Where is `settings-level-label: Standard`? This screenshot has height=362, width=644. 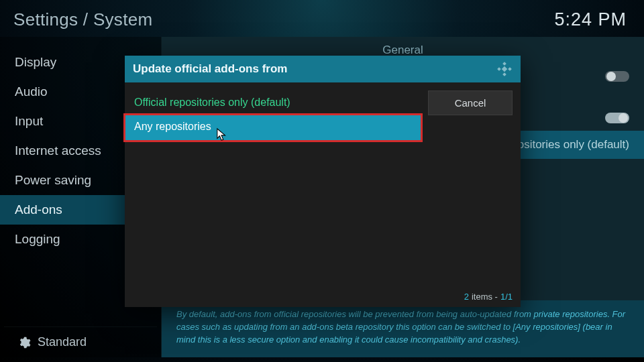 settings-level-label: Standard is located at coordinates (62, 342).